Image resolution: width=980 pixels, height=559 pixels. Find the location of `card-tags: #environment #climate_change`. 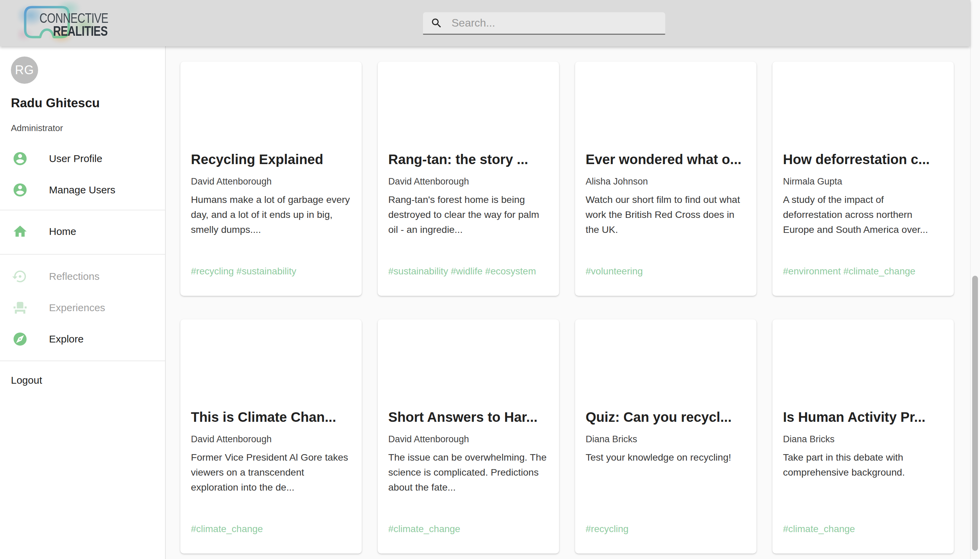

card-tags: #environment #climate_change is located at coordinates (865, 271).